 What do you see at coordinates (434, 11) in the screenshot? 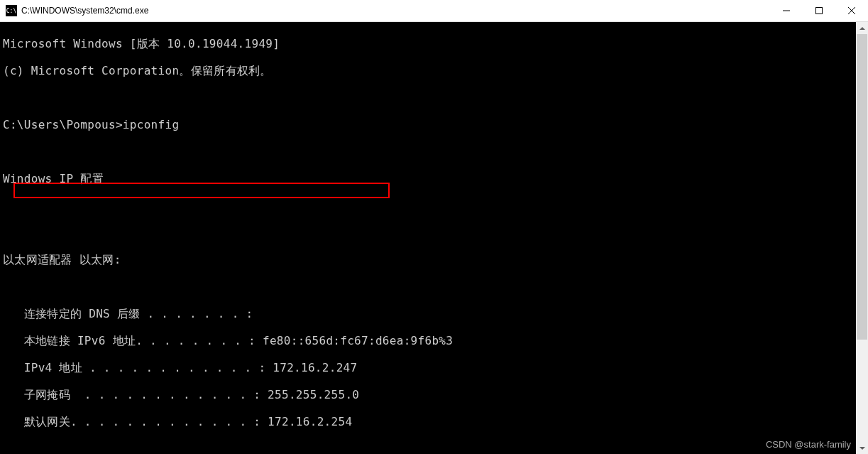
I see `titlebar: C:\ C:\WINDOWS\system32\cmd.exe` at bounding box center [434, 11].